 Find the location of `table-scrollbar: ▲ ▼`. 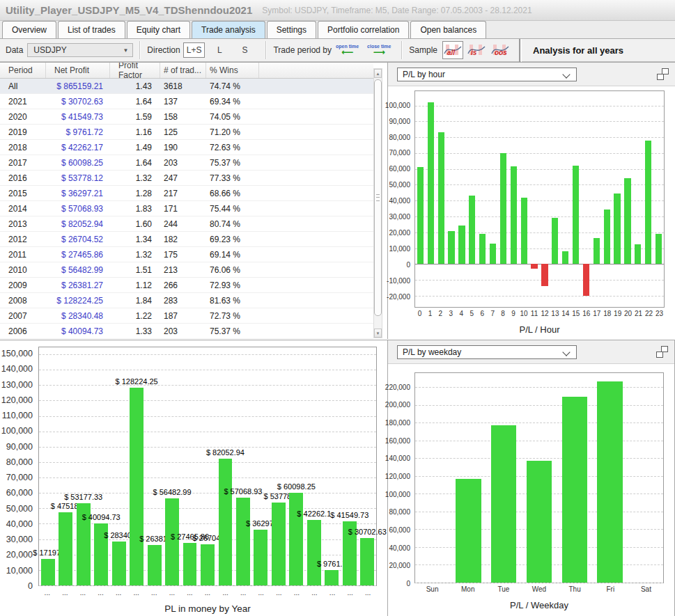

table-scrollbar: ▲ ▼ is located at coordinates (378, 203).